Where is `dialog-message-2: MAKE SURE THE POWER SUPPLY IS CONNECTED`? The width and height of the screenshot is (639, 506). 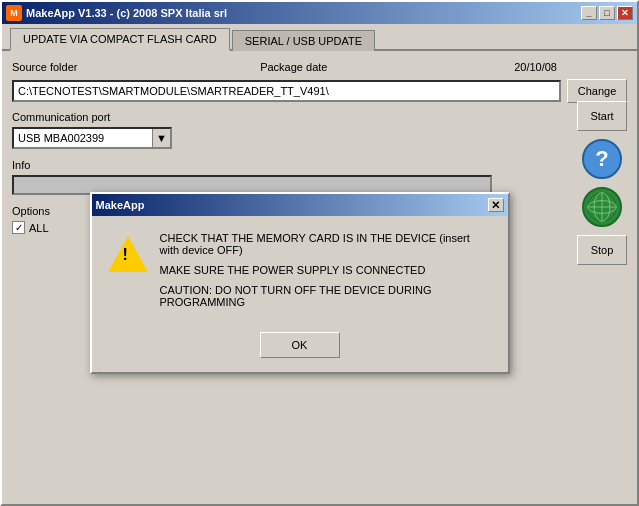
dialog-message-2: MAKE SURE THE POWER SUPPLY IS CONNECTED is located at coordinates (326, 270).